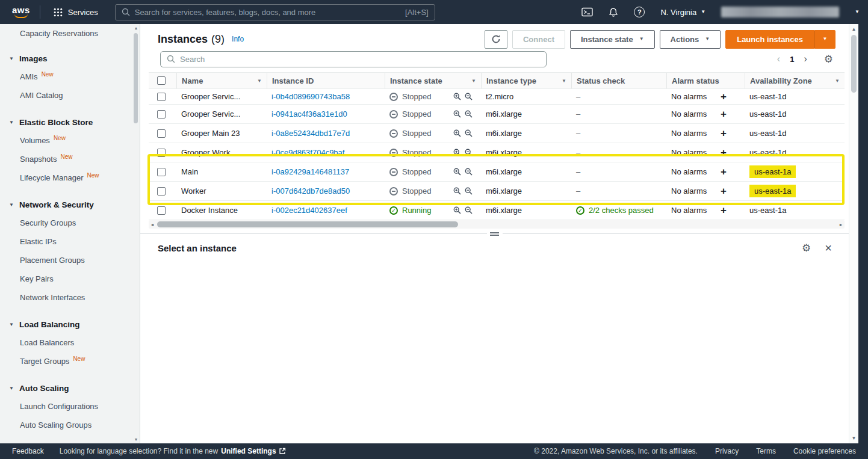  I want to click on cookie-preferences-link: Cookie preferences, so click(825, 451).